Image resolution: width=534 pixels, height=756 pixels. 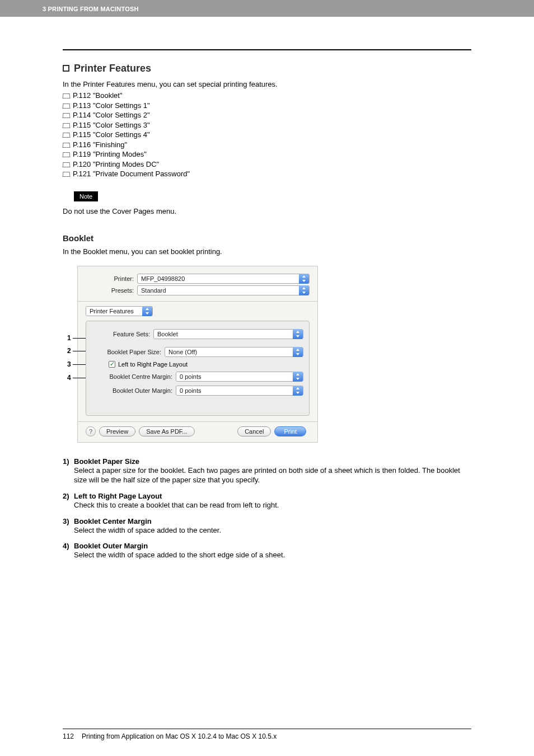 What do you see at coordinates (198, 311) in the screenshot?
I see `pane-row: Printer Features` at bounding box center [198, 311].